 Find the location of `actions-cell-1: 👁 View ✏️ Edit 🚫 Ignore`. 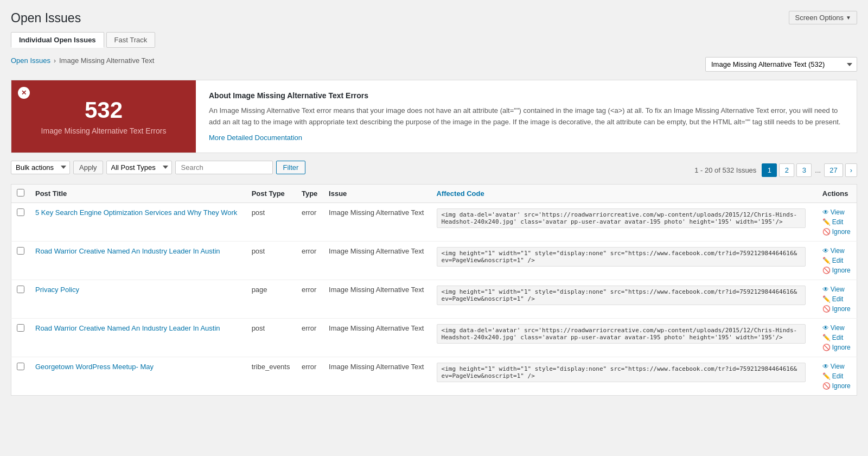

actions-cell-1: 👁 View ✏️ Edit 🚫 Ignore is located at coordinates (837, 261).